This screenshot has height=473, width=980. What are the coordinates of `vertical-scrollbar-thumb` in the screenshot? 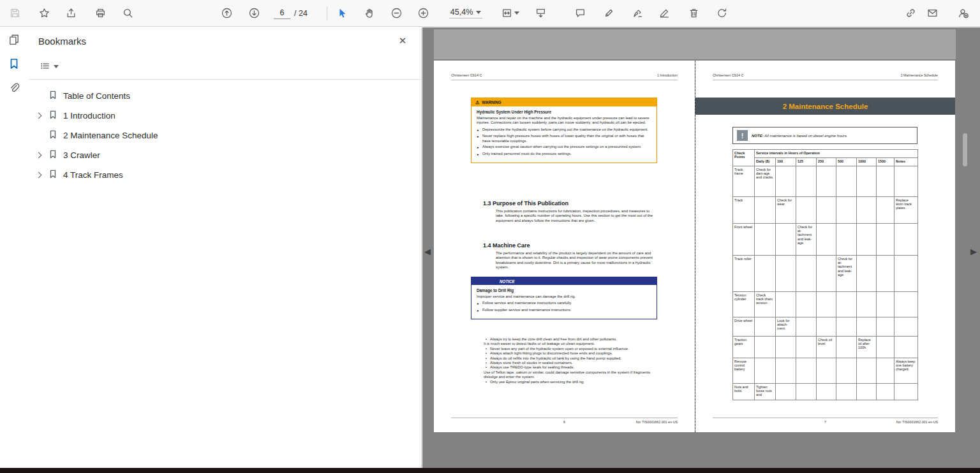 It's located at (965, 150).